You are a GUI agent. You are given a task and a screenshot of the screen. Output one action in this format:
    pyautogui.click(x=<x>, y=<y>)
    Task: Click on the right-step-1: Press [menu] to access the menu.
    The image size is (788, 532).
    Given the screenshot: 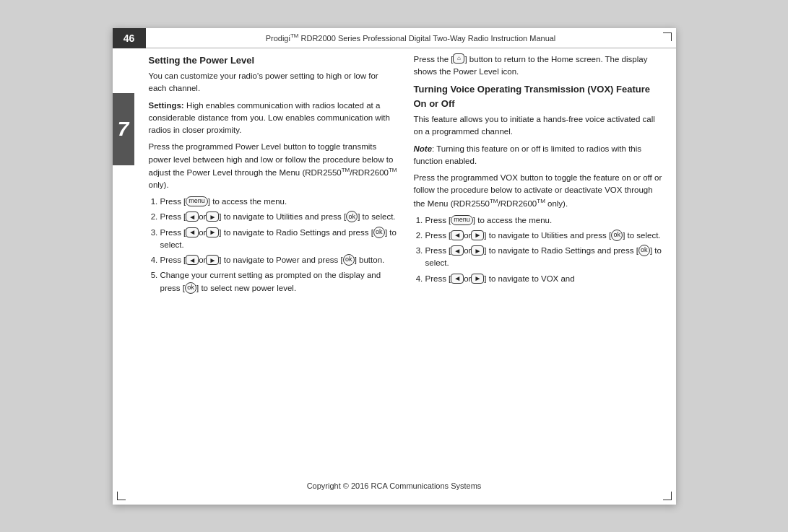 What is the action you would take?
    pyautogui.click(x=545, y=221)
    